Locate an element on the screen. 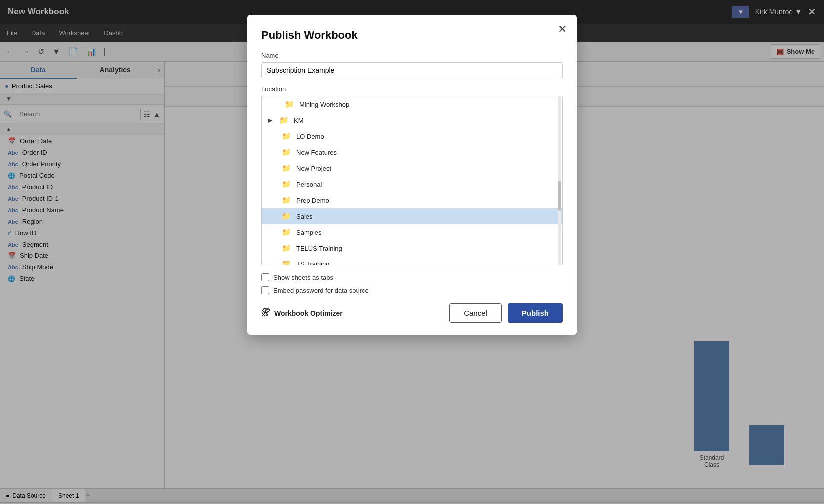  folder-label: Prep Demo is located at coordinates (313, 201).